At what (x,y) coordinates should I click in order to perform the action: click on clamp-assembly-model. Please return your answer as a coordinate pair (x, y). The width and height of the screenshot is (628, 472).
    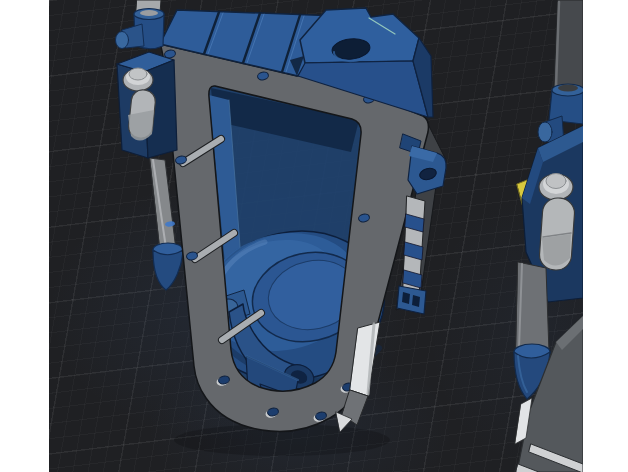
    Looking at the image, I should click on (548, 236).